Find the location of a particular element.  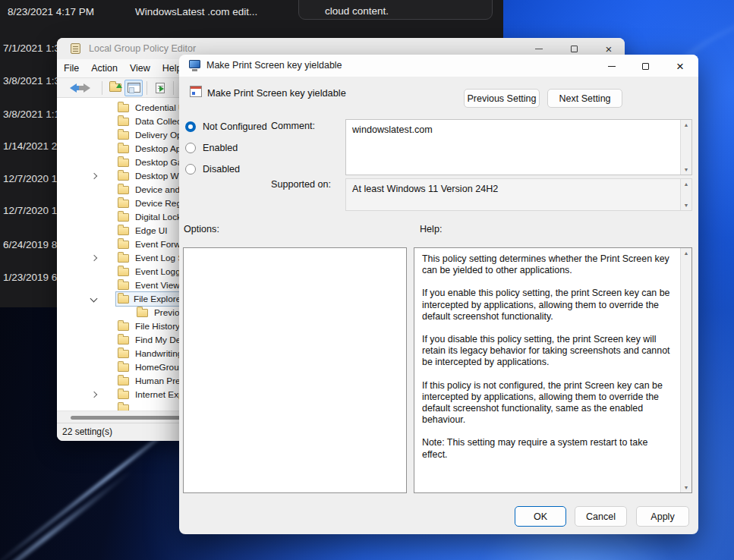

policy-setting-icon is located at coordinates (196, 91).